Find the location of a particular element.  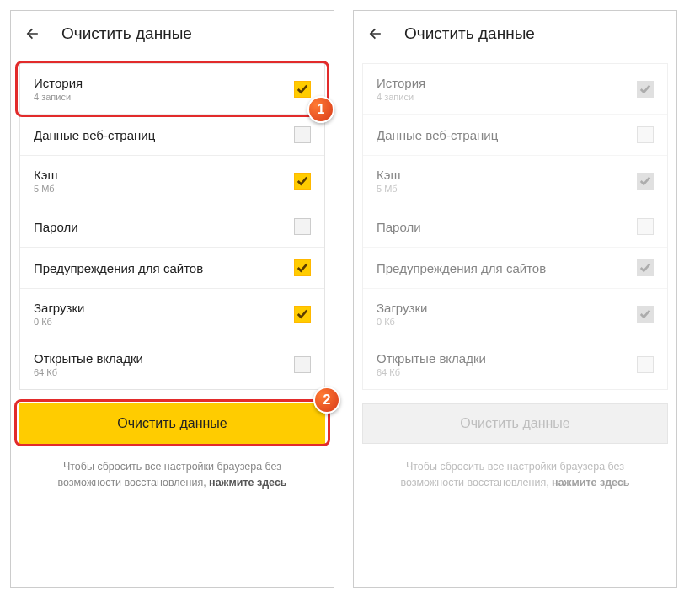

action-area: Очистить данные Чтобы сбросить все настр… is located at coordinates (516, 440).